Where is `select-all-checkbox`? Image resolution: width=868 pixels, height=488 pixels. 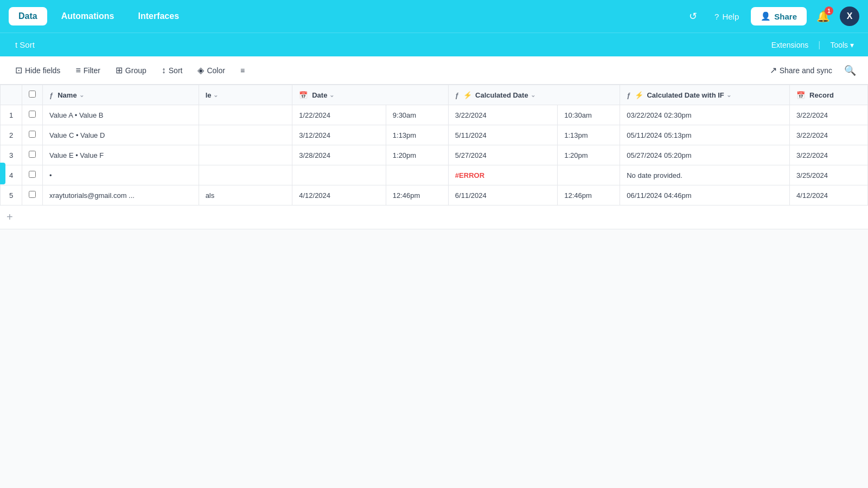 select-all-checkbox is located at coordinates (33, 94).